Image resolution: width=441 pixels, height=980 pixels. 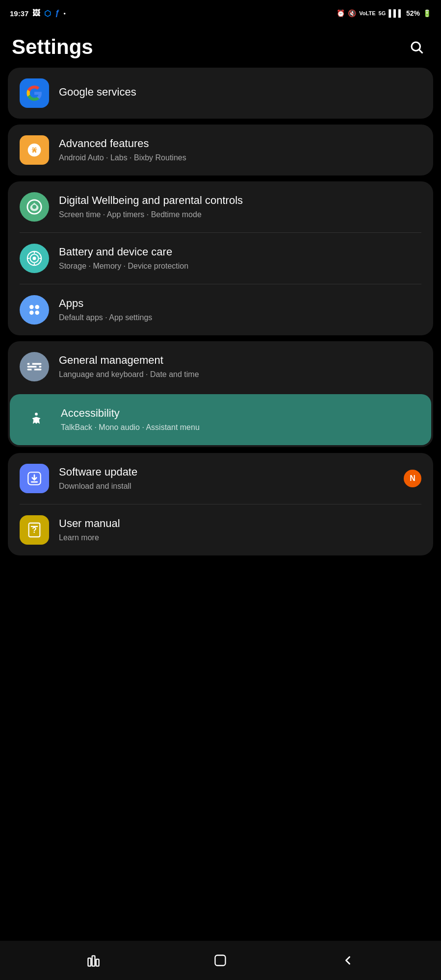 What do you see at coordinates (240, 318) in the screenshot?
I see `apps-subtitle: Default apps · App settings` at bounding box center [240, 318].